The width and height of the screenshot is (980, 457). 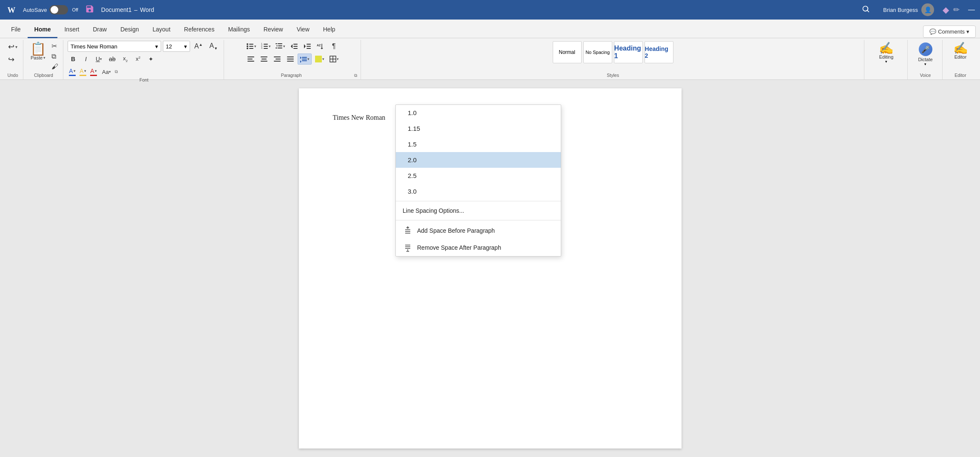 I want to click on tab-draw: Draw, so click(x=99, y=30).